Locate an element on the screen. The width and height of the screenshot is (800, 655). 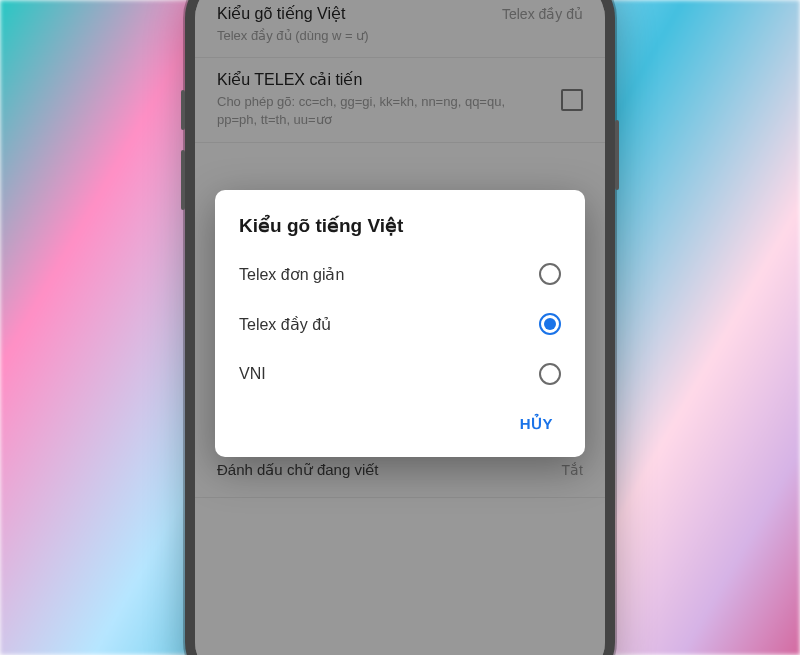
dialog-title: Kiểu gõ tiếng Việt is located at coordinates (400, 232).